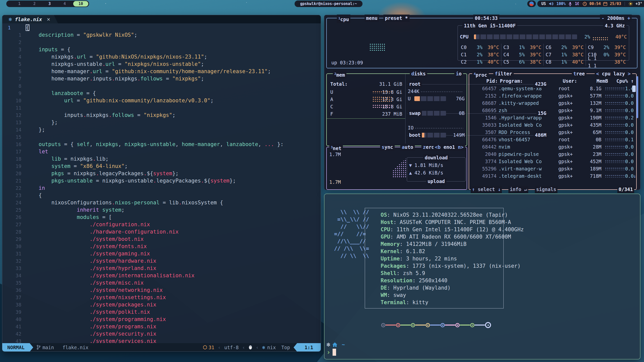 The height and width of the screenshot is (362, 644). Describe the element at coordinates (561, 4) in the screenshot. I see `volume-level: 100%` at that location.